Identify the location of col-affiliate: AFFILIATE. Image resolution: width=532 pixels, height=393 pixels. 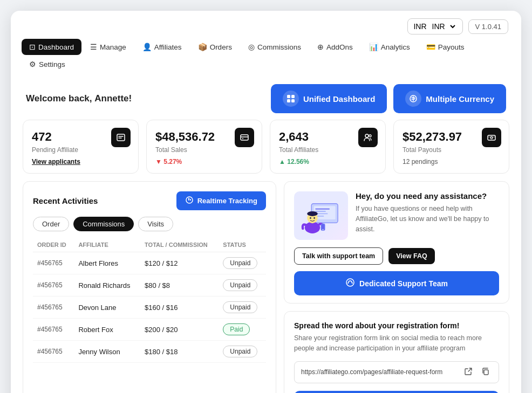
(107, 245).